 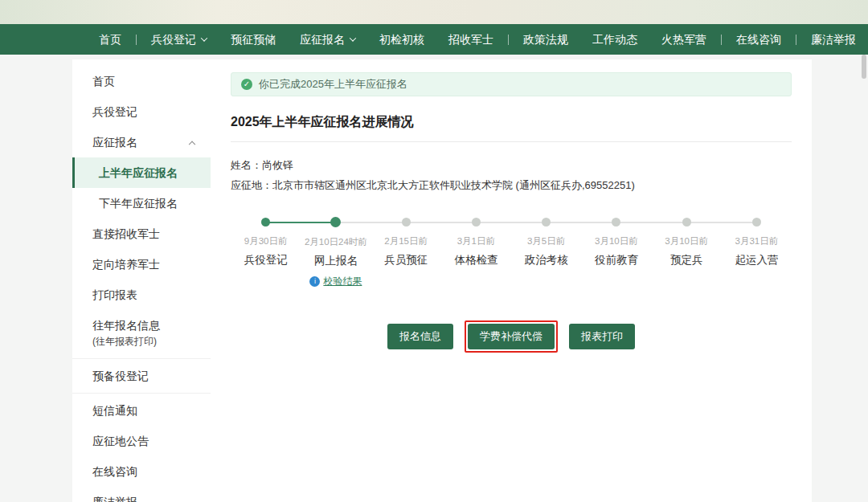 What do you see at coordinates (126, 341) in the screenshot?
I see `sidebar-item-sublabel: (往年报表打印)` at bounding box center [126, 341].